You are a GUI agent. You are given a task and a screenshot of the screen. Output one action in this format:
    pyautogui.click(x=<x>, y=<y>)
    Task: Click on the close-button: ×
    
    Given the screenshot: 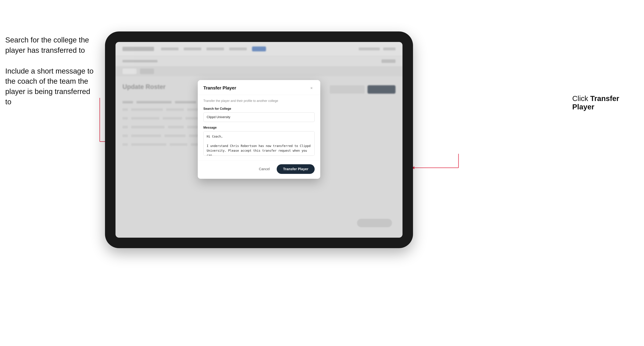 What is the action you would take?
    pyautogui.click(x=312, y=88)
    